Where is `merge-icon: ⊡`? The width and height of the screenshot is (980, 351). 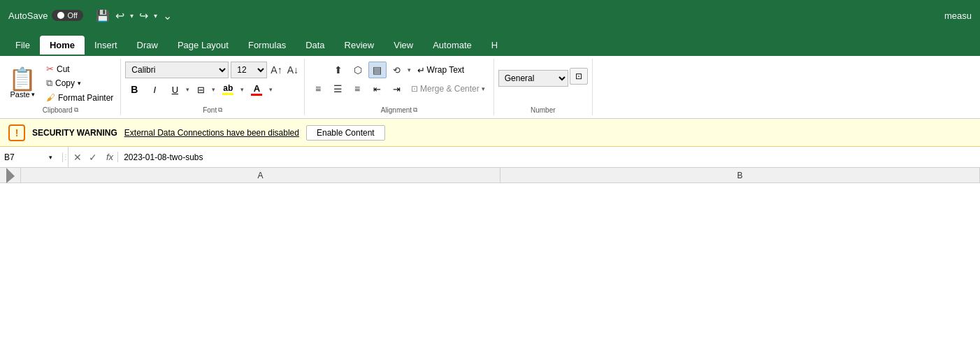
merge-icon: ⊡ is located at coordinates (415, 89).